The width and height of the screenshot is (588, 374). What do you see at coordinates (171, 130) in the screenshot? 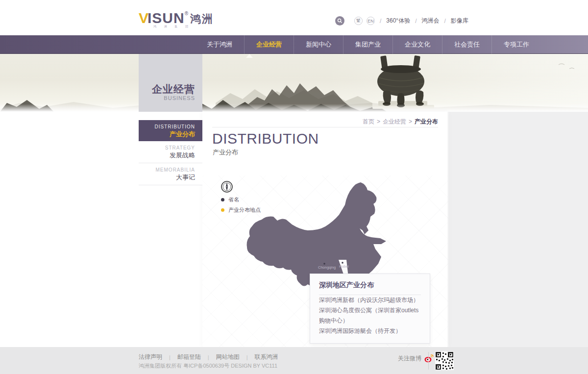
I see `sidebar-item-distribution: DISTRIBUTION 产业分布` at bounding box center [171, 130].